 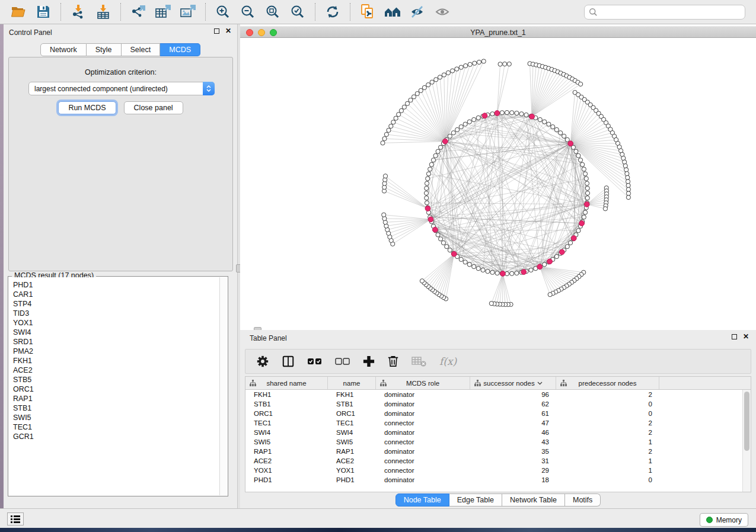 I want to click on cell-shared-name: SWI5, so click(x=287, y=442).